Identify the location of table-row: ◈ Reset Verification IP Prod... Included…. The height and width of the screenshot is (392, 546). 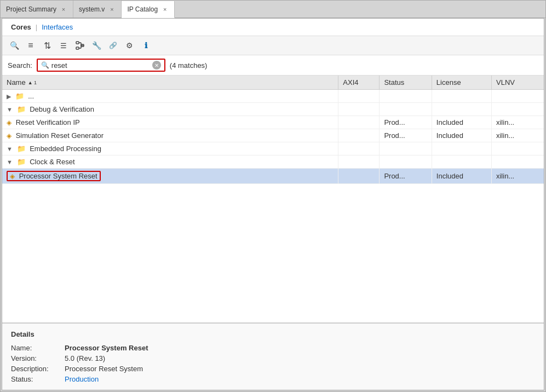
(273, 123).